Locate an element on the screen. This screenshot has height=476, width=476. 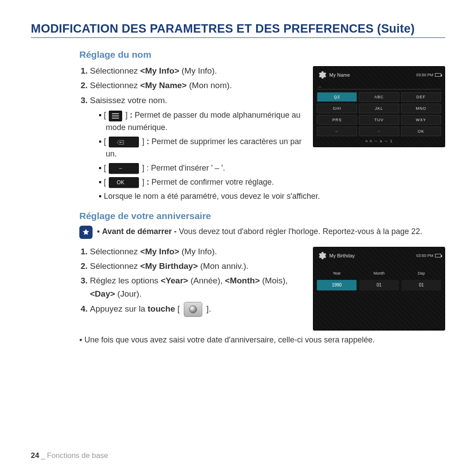
keypad-key: MNO is located at coordinates (421, 108).